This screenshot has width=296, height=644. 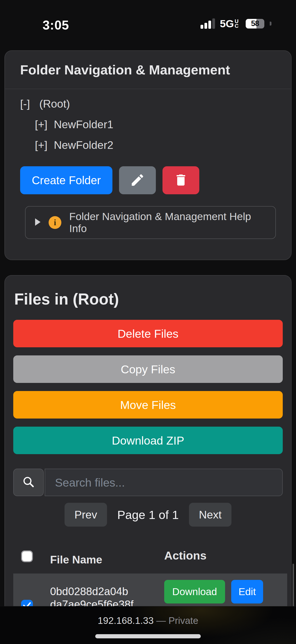 I want to click on tree-item-label: (Root), so click(x=54, y=104).